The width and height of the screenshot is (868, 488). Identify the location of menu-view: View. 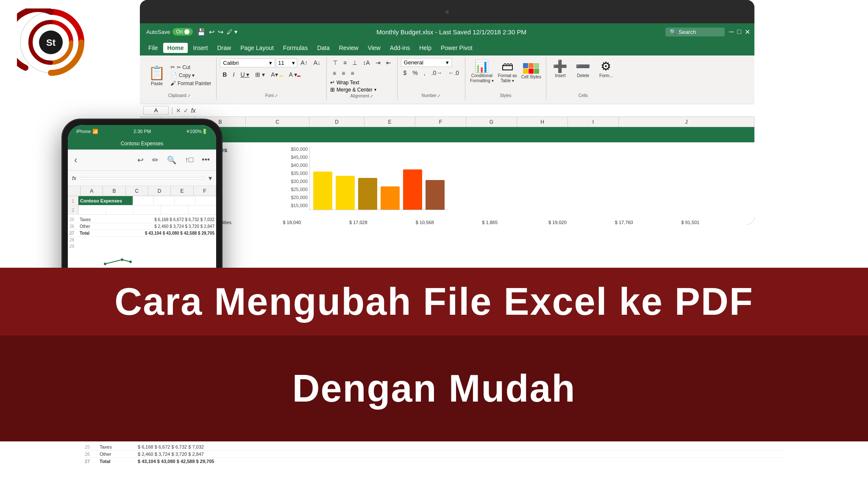
(374, 48).